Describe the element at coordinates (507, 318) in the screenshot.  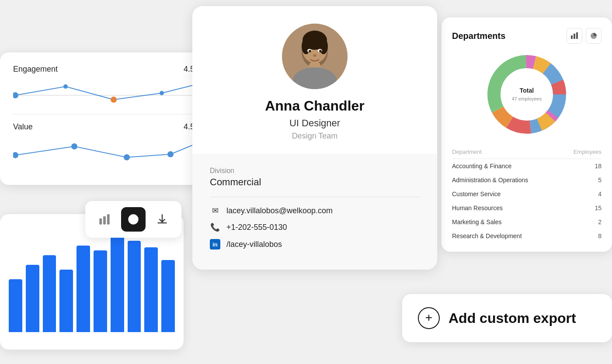
I see `export-card: + Add custom export` at that location.